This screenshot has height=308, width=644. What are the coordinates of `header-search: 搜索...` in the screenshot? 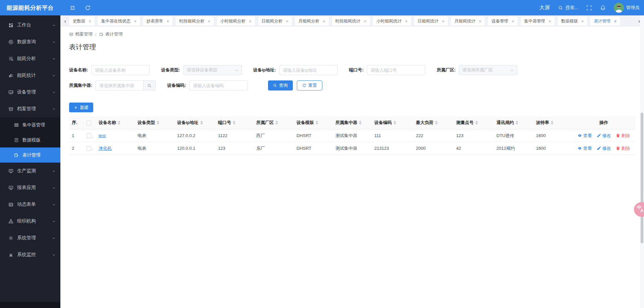 It's located at (568, 8).